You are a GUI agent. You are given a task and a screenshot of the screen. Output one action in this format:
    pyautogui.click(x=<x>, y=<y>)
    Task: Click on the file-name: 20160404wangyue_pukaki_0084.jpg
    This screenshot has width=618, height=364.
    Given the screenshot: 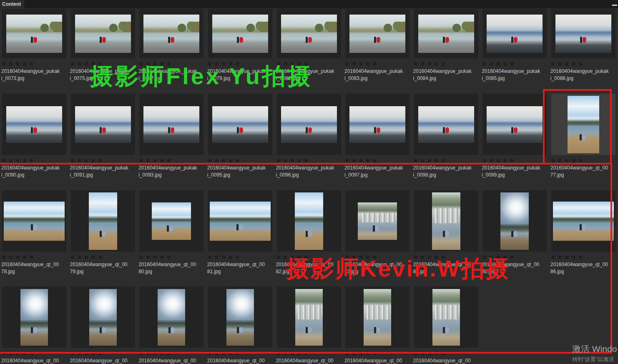 What is the action you would take?
    pyautogui.click(x=447, y=75)
    